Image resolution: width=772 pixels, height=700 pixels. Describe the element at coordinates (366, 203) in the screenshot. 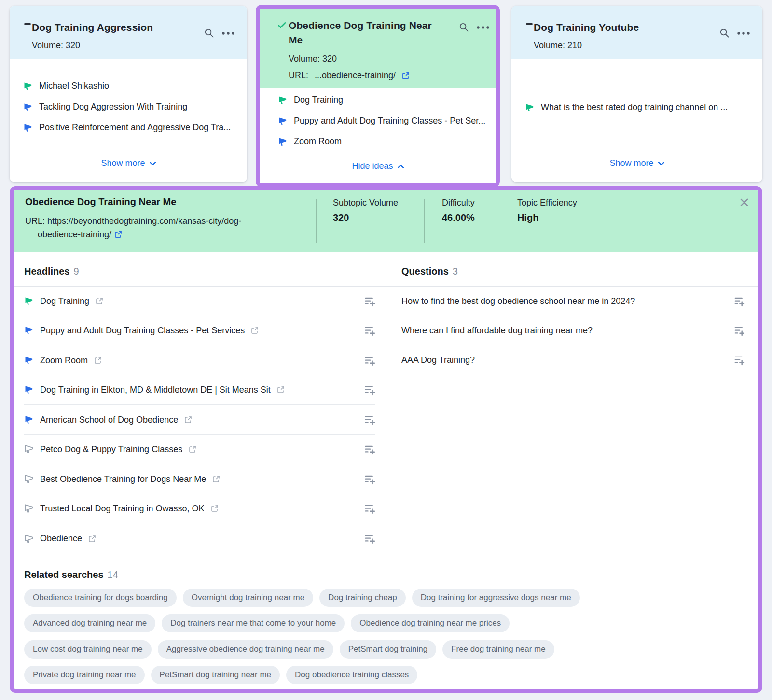

I see `stat-label: Subtopic Volume` at that location.